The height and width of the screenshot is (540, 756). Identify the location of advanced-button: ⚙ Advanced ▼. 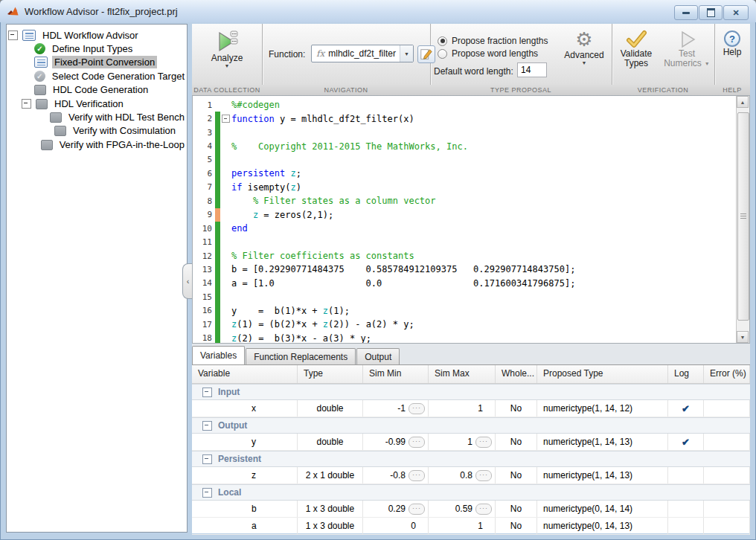
(584, 56).